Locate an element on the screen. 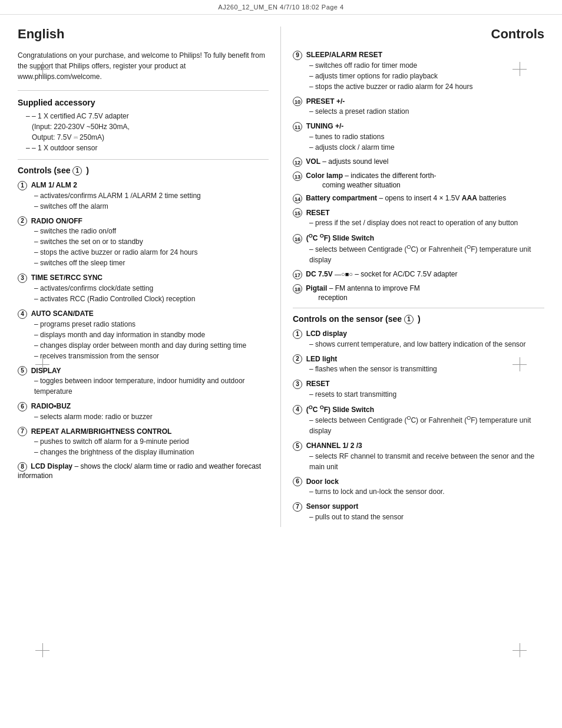 The image size is (562, 728). control-name-7: REPEAT ALARM/BRIGHTNESS CONTROL is located at coordinates (101, 431).